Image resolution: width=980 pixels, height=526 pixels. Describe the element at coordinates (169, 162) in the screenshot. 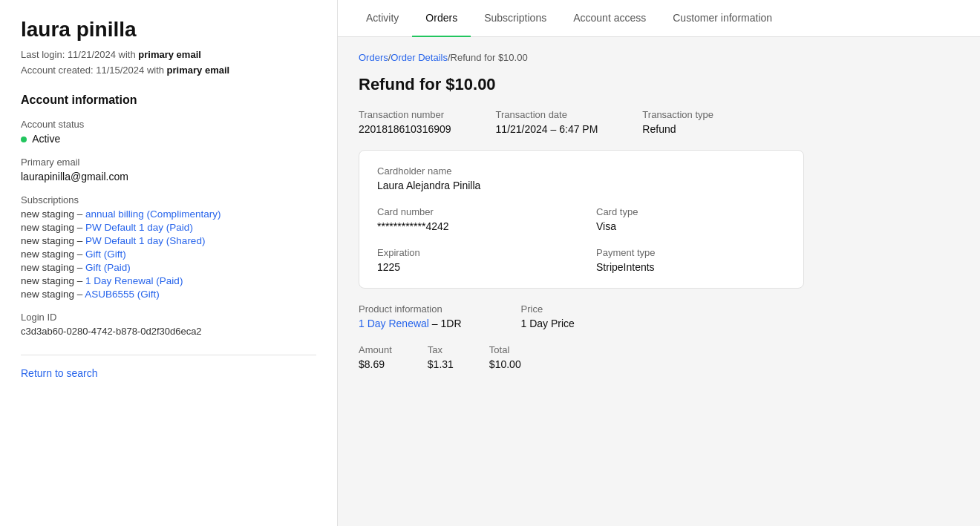

I see `primary-email-label: Primary email` at that location.